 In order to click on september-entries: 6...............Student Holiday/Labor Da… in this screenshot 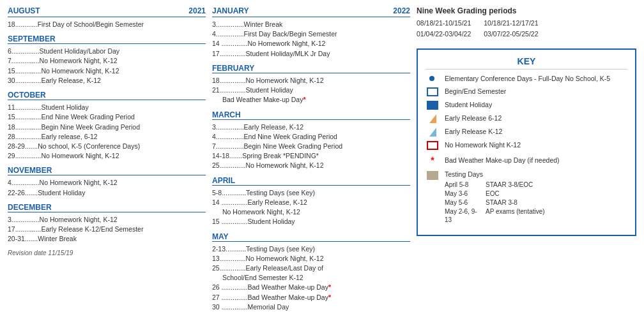, I will do `click(107, 66)`.